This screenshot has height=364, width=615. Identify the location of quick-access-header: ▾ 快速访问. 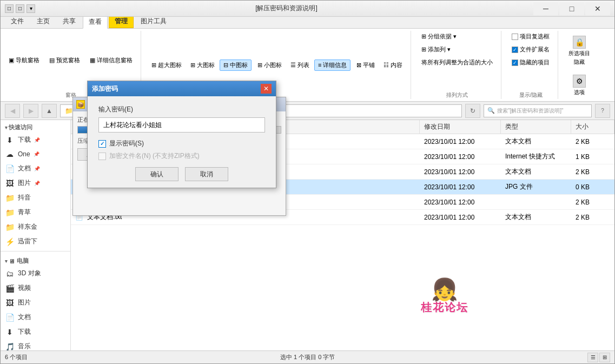
(36, 127).